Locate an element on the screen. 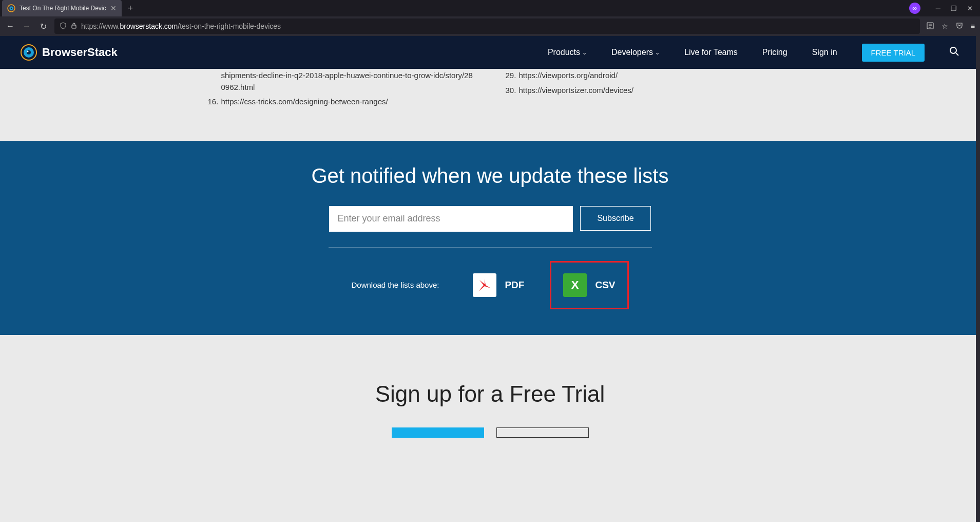  reader-icon is located at coordinates (930, 27).